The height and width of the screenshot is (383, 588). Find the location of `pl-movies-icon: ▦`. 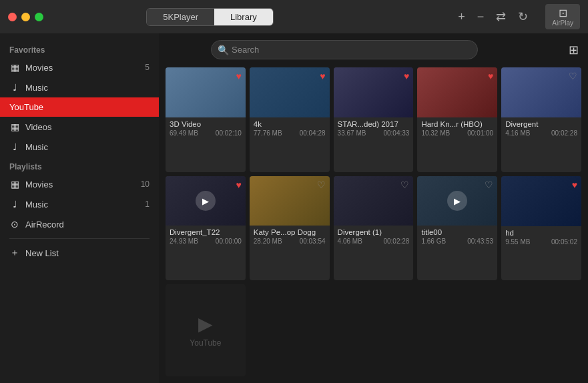

pl-movies-icon: ▦ is located at coordinates (15, 184).